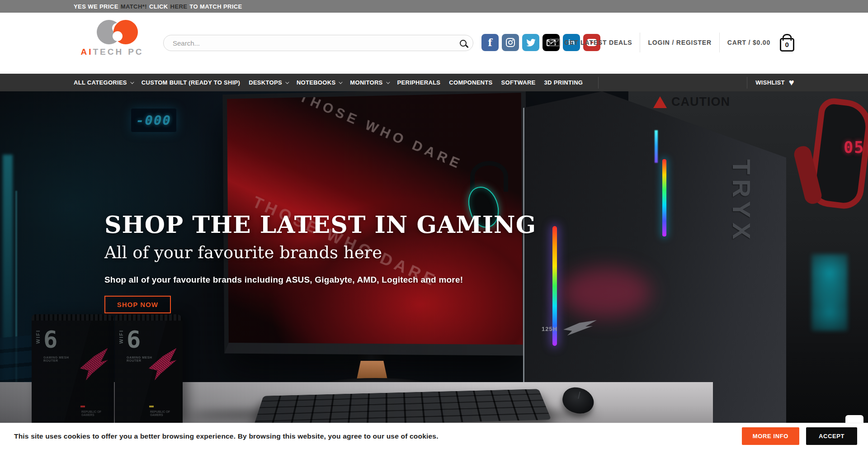 The height and width of the screenshot is (449, 868). Describe the element at coordinates (799, 436) in the screenshot. I see `cookie-buttons: MORE INFO ACCEPT` at that location.